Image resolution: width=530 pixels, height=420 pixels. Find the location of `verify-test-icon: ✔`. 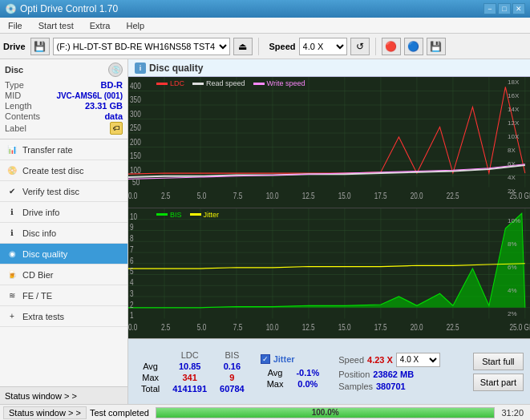

verify-test-icon: ✔ is located at coordinates (12, 192).